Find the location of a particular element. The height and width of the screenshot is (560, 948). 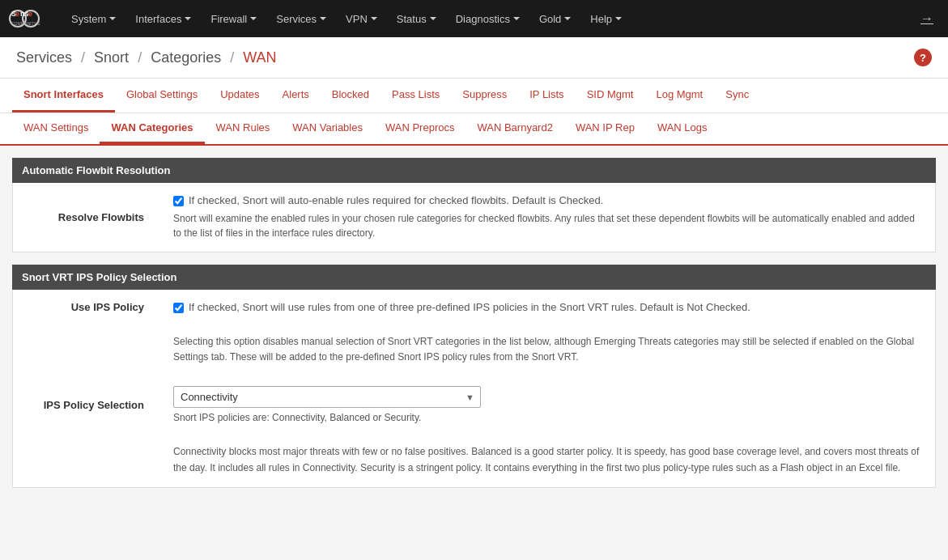

nav-system: System is located at coordinates (94, 19).